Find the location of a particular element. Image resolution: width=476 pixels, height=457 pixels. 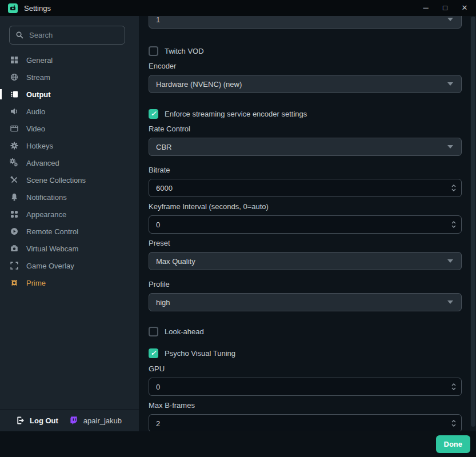

grid-icon is located at coordinates (14, 61).